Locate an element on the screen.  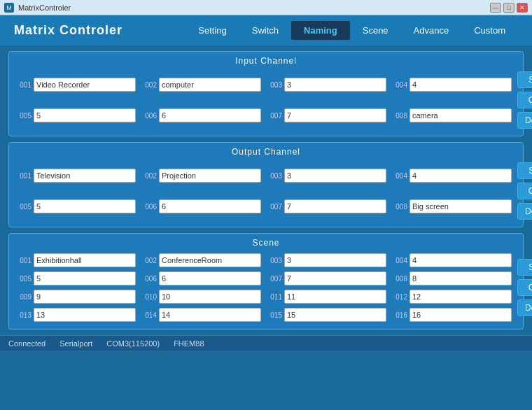
output-field-group-1: 001 is located at coordinates (76, 176).